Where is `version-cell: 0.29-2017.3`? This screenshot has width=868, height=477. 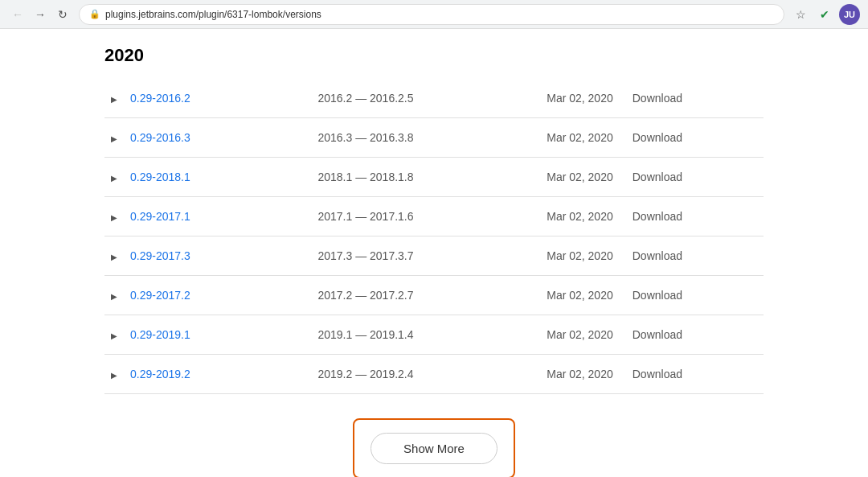
version-cell: 0.29-2017.3 is located at coordinates (193, 256).